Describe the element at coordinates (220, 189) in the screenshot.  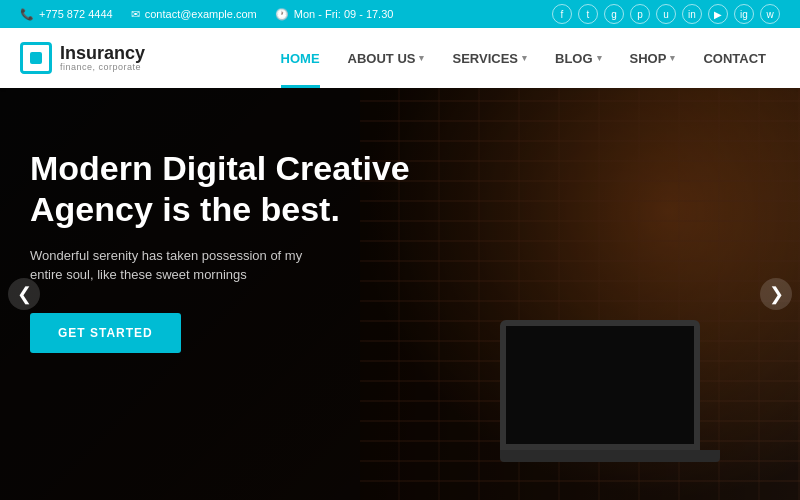
I see `hero-title: Modern Digital Creative Agency is the be…` at that location.